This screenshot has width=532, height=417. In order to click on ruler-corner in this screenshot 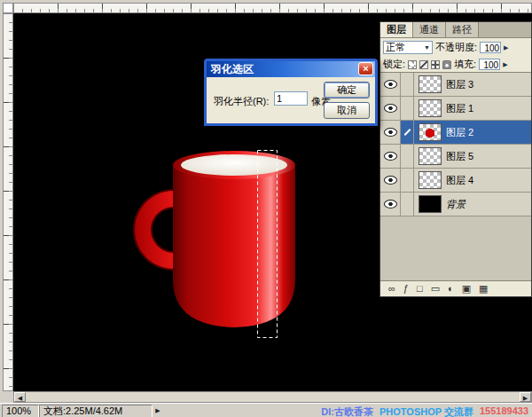, I will do `click(8, 8)`.